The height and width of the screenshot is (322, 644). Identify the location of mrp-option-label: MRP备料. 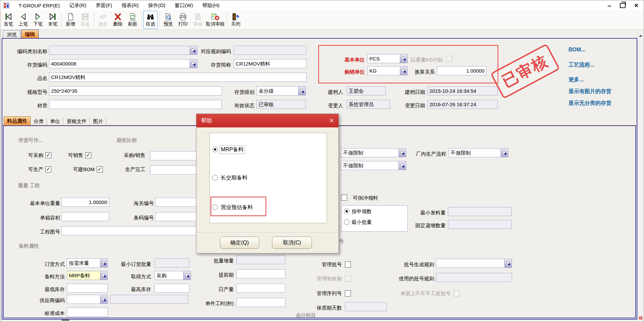
(232, 150).